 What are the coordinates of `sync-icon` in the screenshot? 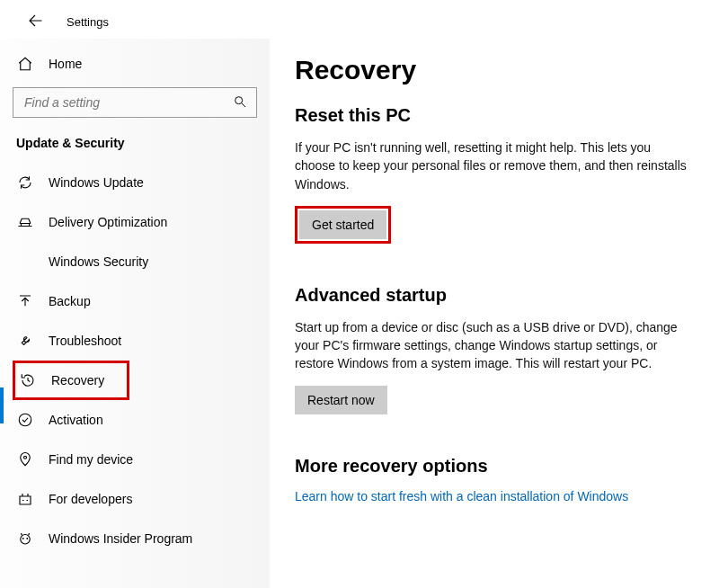 It's located at (25, 183).